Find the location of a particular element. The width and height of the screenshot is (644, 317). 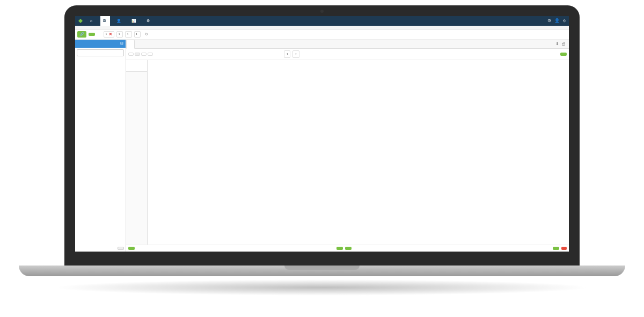

nav-start: ⌂ is located at coordinates (92, 21).